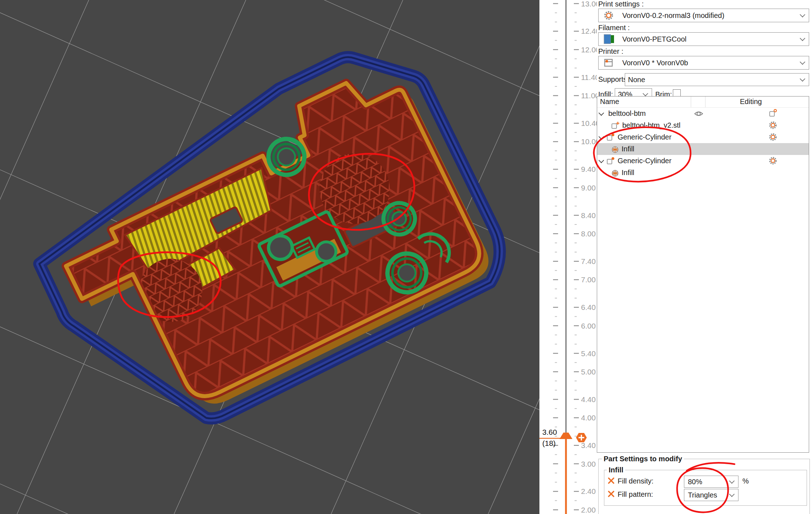 The image size is (812, 514). What do you see at coordinates (704, 39) in the screenshot?
I see `filament-combo: VoronV0-PETGCool` at bounding box center [704, 39].